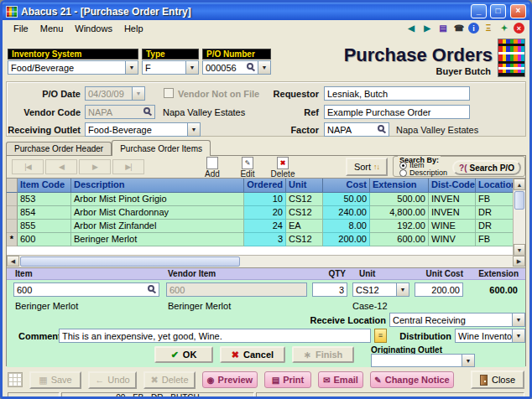 This screenshot has width=532, height=399. What do you see at coordinates (452, 240) in the screenshot?
I see `cell: WINV` at bounding box center [452, 240].